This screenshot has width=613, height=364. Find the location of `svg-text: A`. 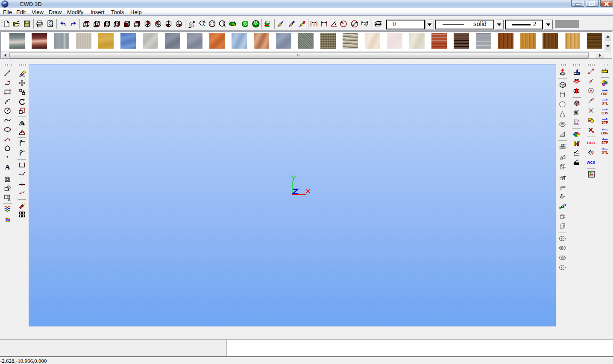

svg-text: A is located at coordinates (8, 167).